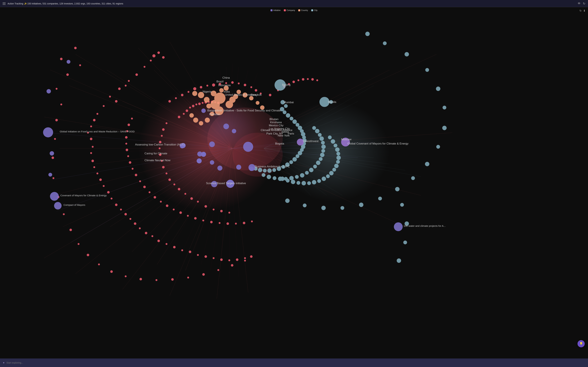  What do you see at coordinates (256, 95) in the screenshot?
I see `svg-text: Bangkok` at bounding box center [256, 95].